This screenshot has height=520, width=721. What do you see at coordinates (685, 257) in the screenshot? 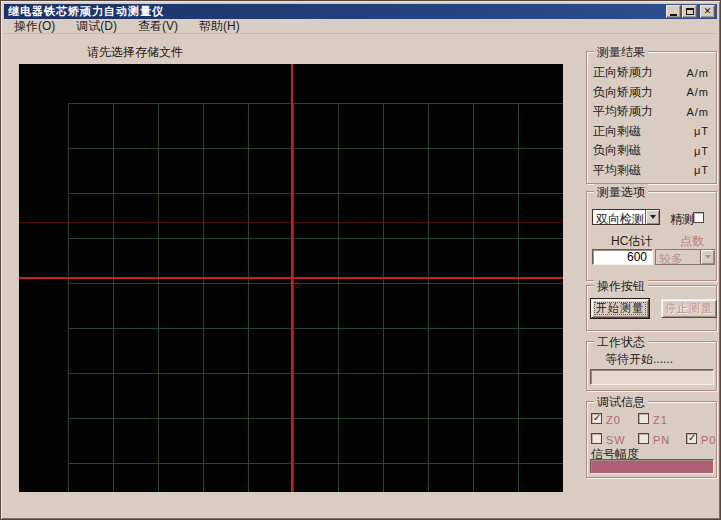
I see `points-select: 较多` at bounding box center [685, 257].